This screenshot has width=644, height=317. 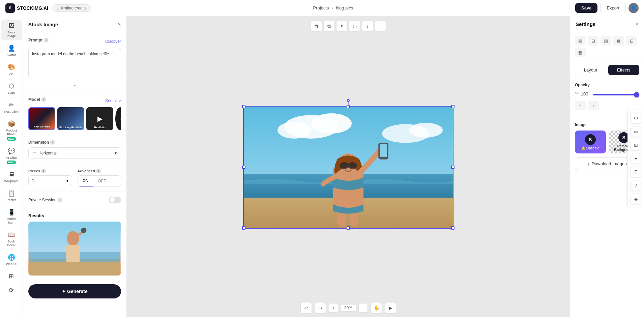 I want to click on settings-panel-header: Settings ×, so click(x=607, y=24).